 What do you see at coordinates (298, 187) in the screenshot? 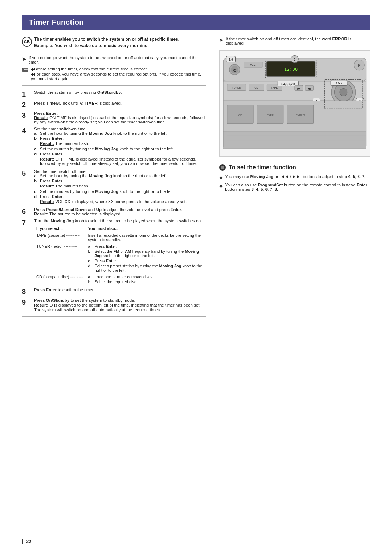
I see `to-set-note-2-text: You can also use Program/Set button on t…` at bounding box center [298, 187].